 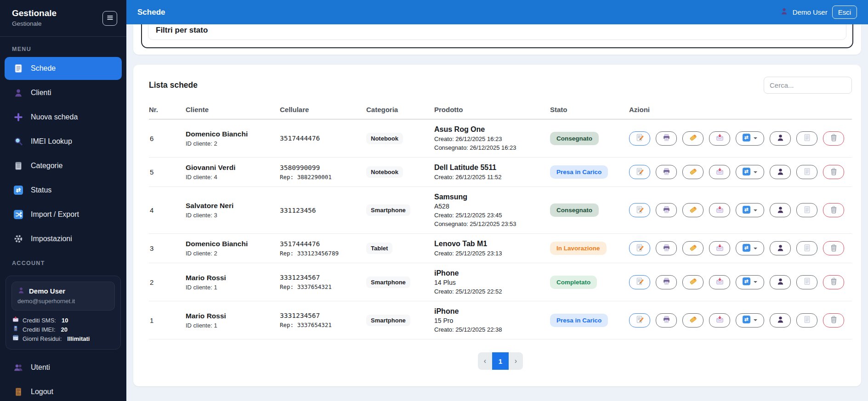 What do you see at coordinates (63, 68) in the screenshot?
I see `sidebar-item-schede: Schede` at bounding box center [63, 68].